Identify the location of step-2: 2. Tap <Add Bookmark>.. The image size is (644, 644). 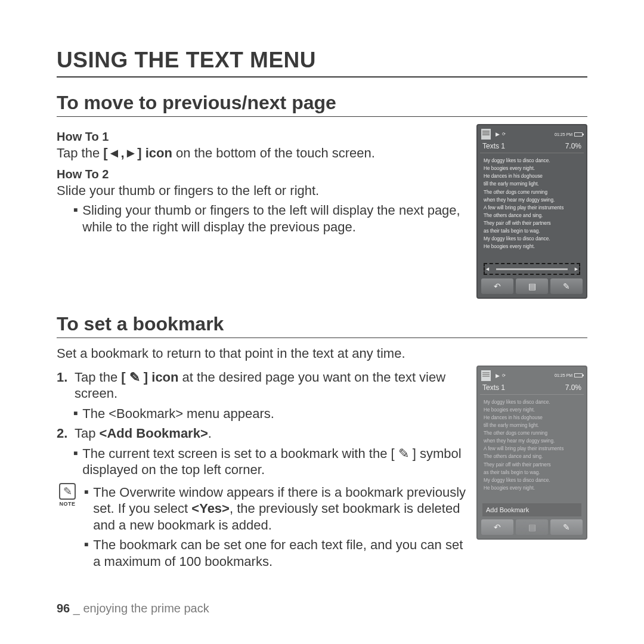
(262, 434).